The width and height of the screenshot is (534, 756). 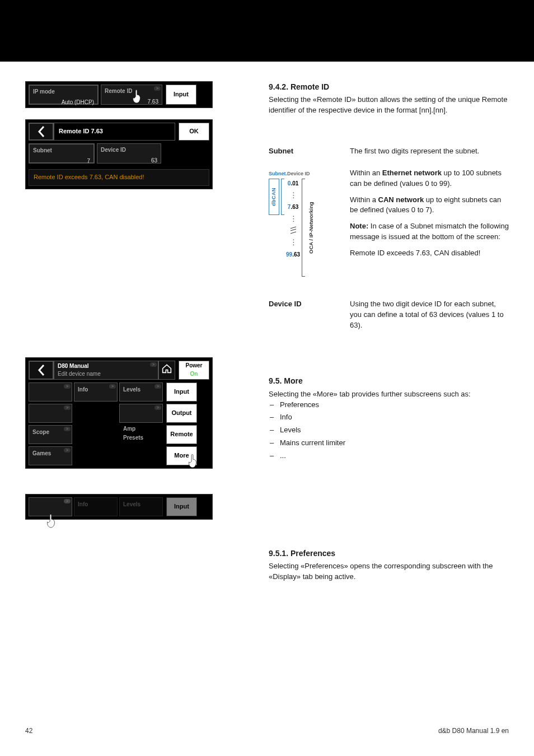 I want to click on list-item: Preferences, so click(x=394, y=405).